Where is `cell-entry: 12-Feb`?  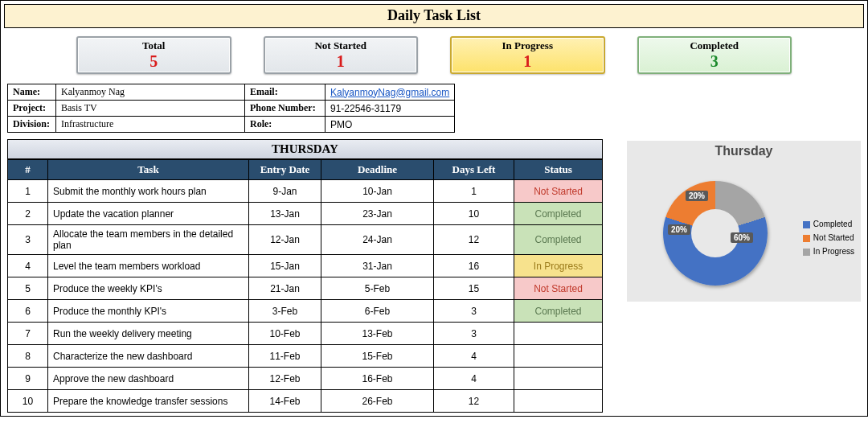 cell-entry: 12-Feb is located at coordinates (285, 379).